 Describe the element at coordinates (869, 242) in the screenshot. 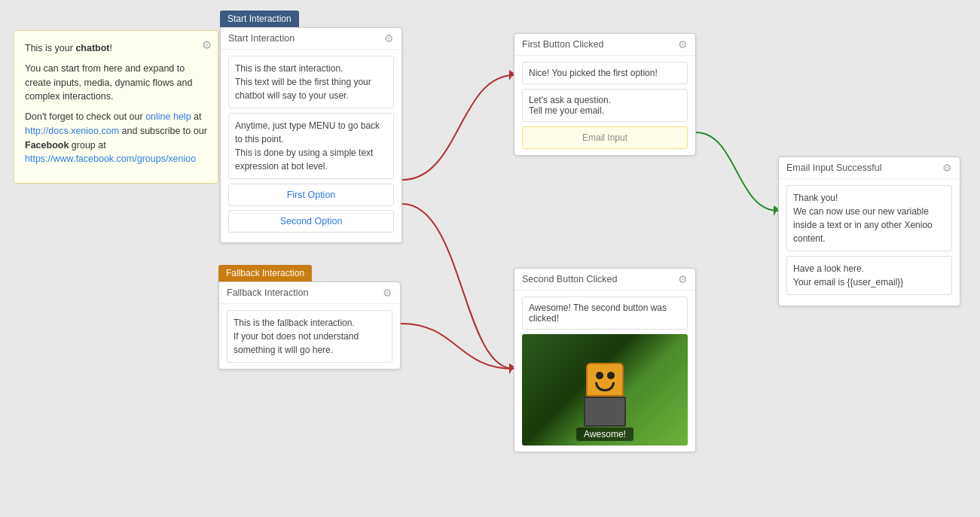

I see `email-success-body: Thank you!We can now use our new variabl…` at that location.